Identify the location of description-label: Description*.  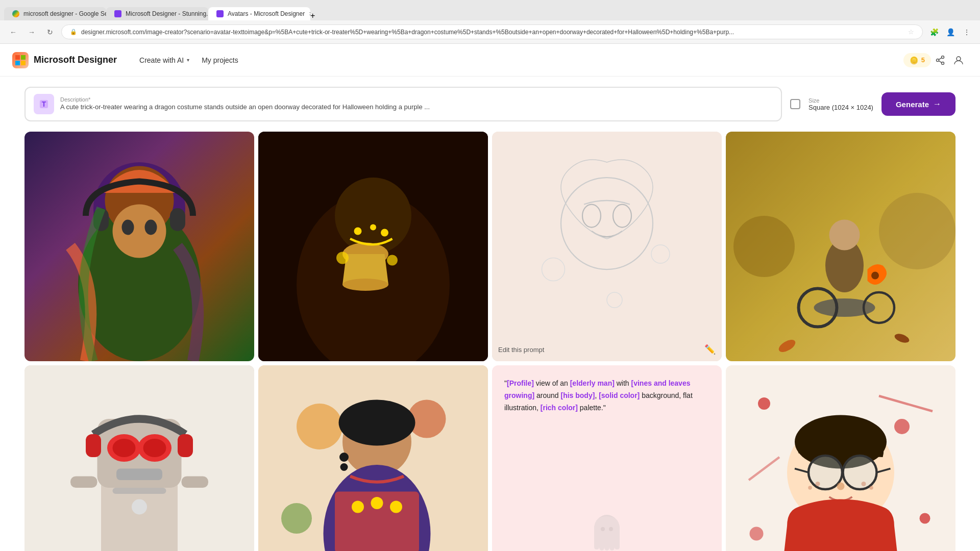
(245, 99).